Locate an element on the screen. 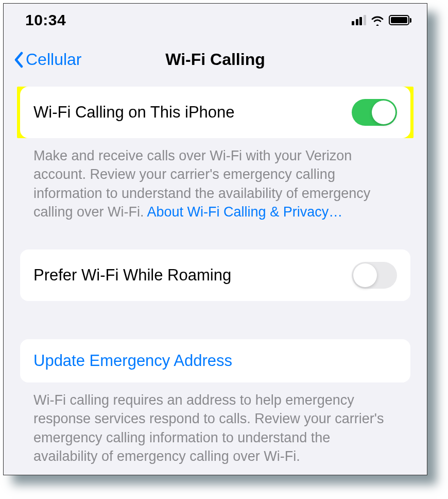 Image resolution: width=448 pixels, height=499 pixels. back-label: Cellular is located at coordinates (54, 60).